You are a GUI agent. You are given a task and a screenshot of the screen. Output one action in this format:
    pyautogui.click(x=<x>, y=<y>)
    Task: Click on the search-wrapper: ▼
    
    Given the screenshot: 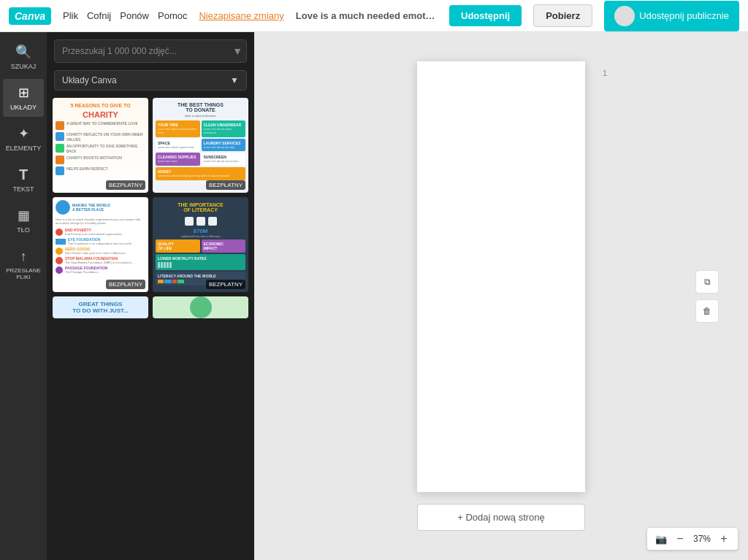 What is the action you would take?
    pyautogui.click(x=150, y=51)
    